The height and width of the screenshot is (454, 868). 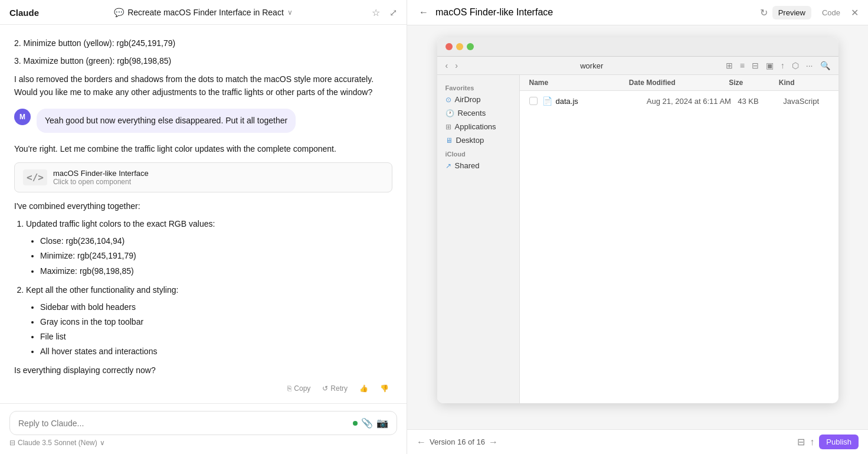 What do you see at coordinates (101, 174) in the screenshot?
I see `component-name: macOS Finder-like Interface` at bounding box center [101, 174].